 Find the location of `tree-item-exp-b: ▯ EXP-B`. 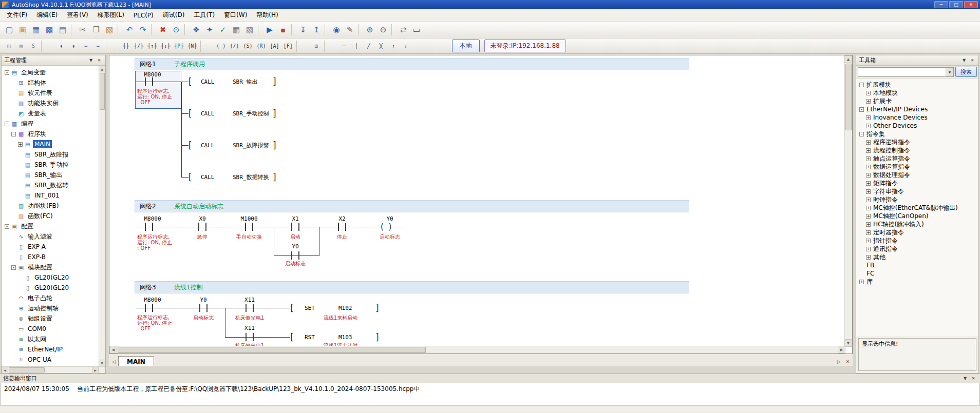

tree-item-exp-b: ▯ EXP-B is located at coordinates (53, 257).